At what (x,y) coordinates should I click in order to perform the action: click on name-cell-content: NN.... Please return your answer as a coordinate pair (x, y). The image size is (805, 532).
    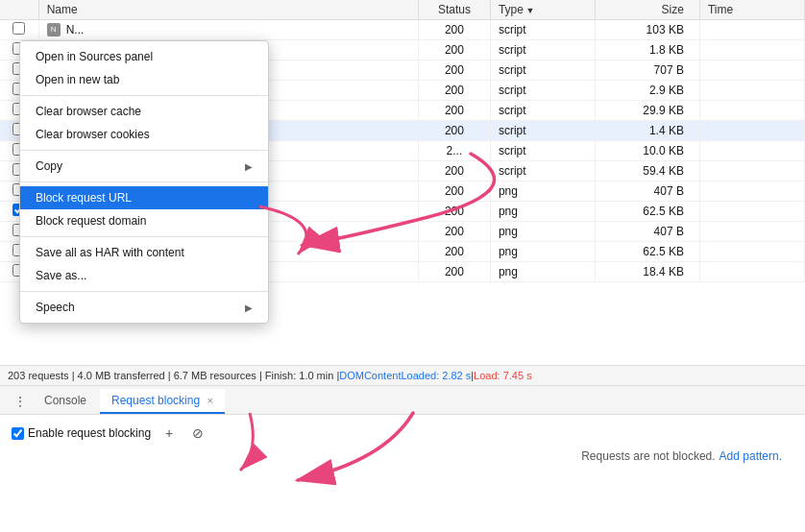
    Looking at the image, I should click on (229, 30).